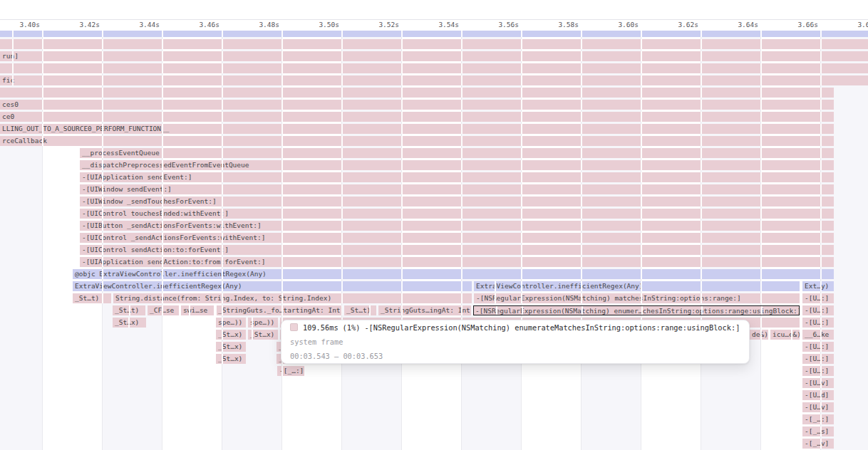 This screenshot has height=450, width=868. I want to click on frame-segment: -[_…s], so click(818, 431).